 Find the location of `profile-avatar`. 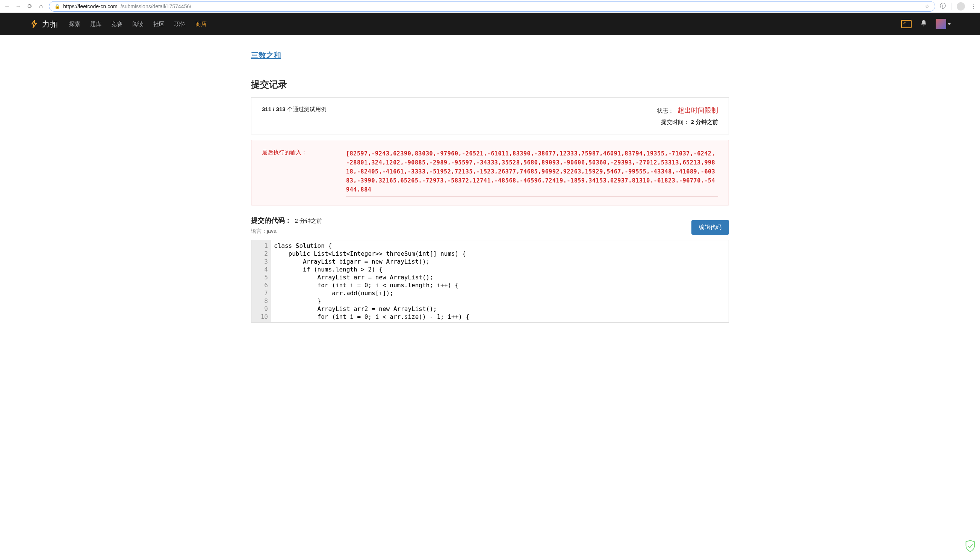

profile-avatar is located at coordinates (961, 6).